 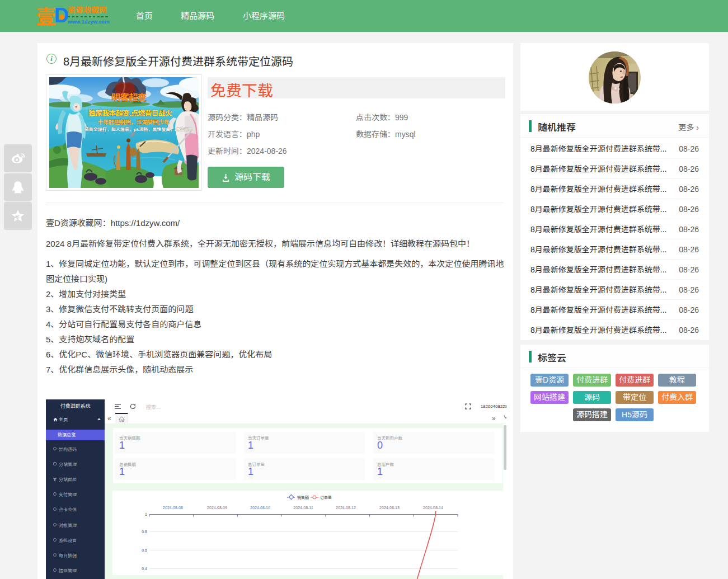 I want to click on svg-text: 0.6, so click(x=144, y=550).